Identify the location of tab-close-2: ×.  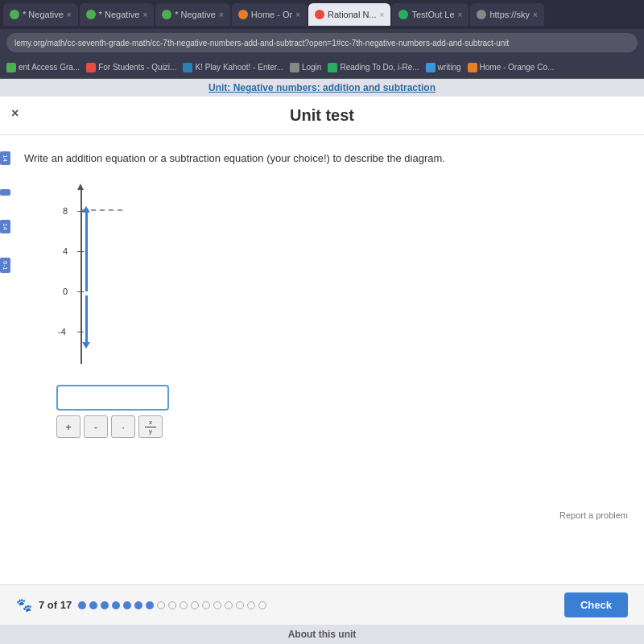
(145, 14).